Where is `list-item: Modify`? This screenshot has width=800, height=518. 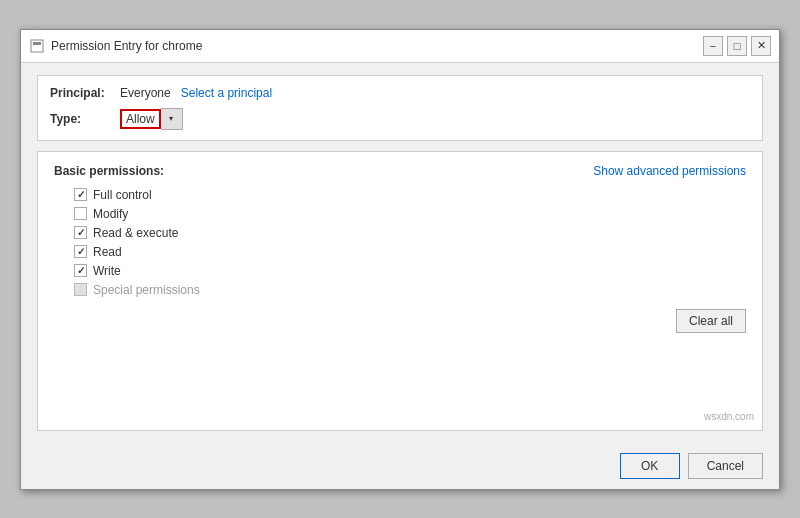
list-item: Modify is located at coordinates (410, 214).